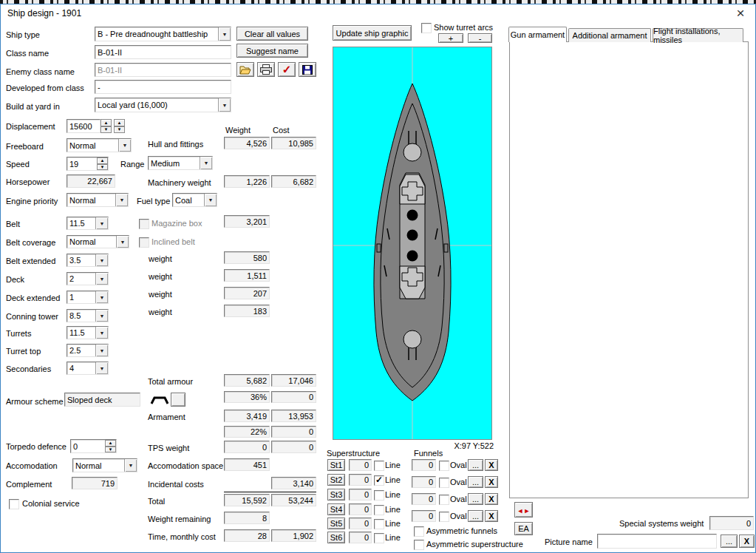 The image size is (756, 553). What do you see at coordinates (178, 399) in the screenshot?
I see `armour-scheme-picker-button` at bounding box center [178, 399].